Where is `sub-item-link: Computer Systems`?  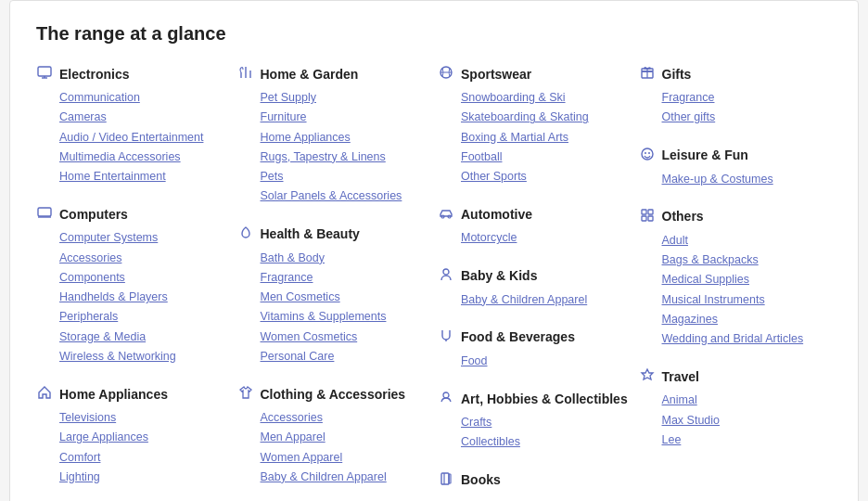
sub-item-link: Computer Systems is located at coordinates (145, 238).